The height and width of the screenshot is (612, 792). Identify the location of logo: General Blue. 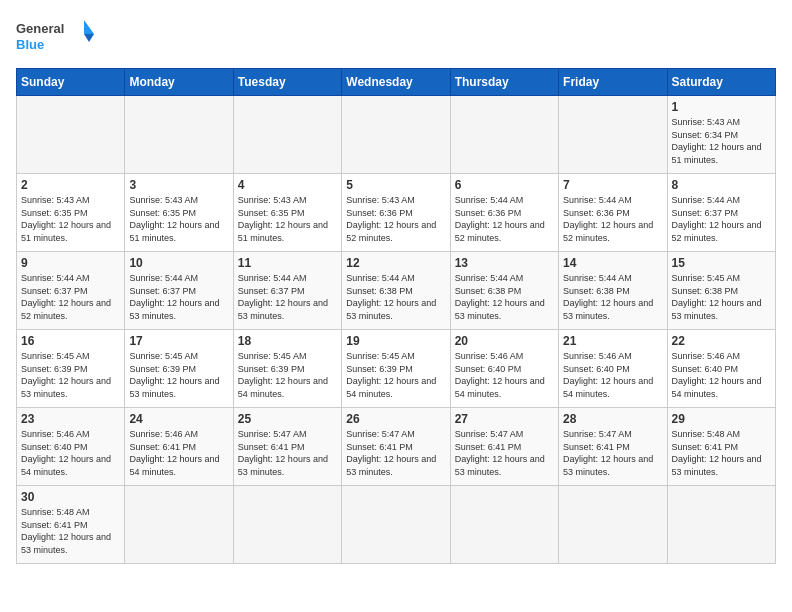
(56, 38).